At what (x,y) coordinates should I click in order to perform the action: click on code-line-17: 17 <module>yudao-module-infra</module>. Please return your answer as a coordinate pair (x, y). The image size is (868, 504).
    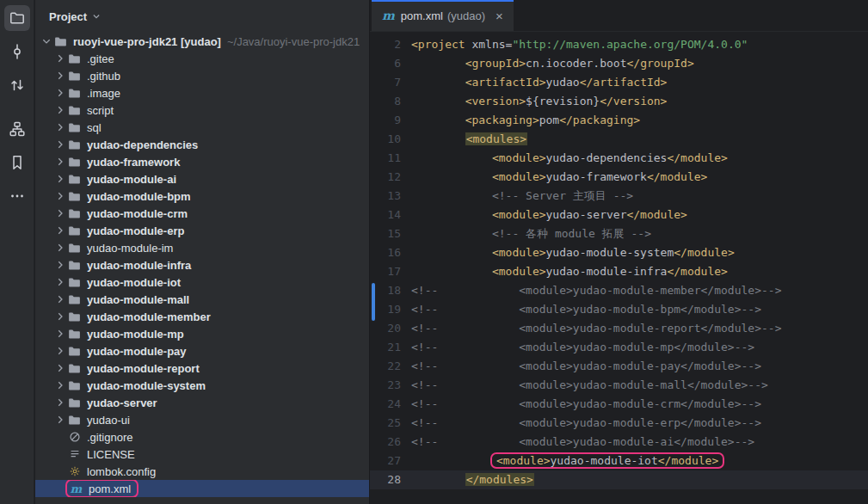
    Looking at the image, I should click on (619, 272).